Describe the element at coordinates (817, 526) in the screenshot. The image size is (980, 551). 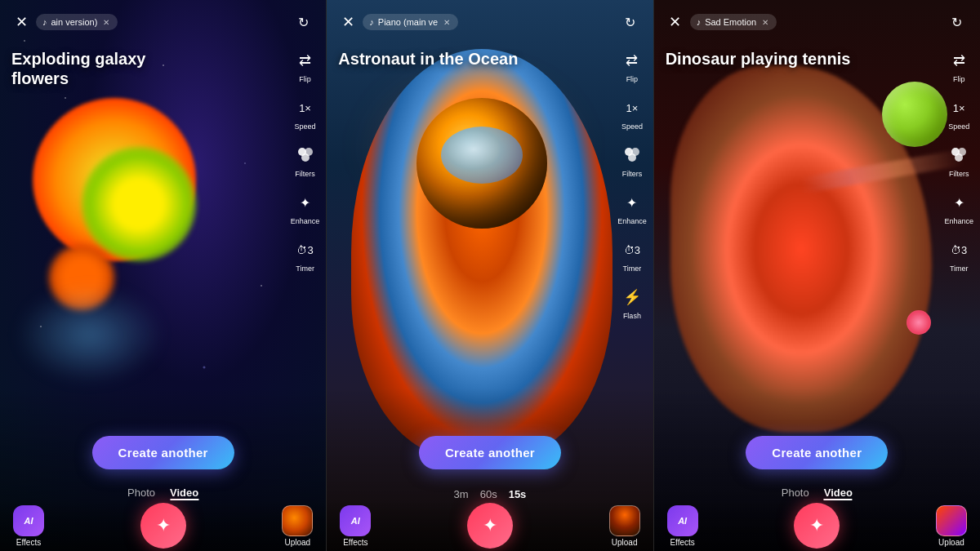
I see `sparkle-icon-3: ✦` at that location.